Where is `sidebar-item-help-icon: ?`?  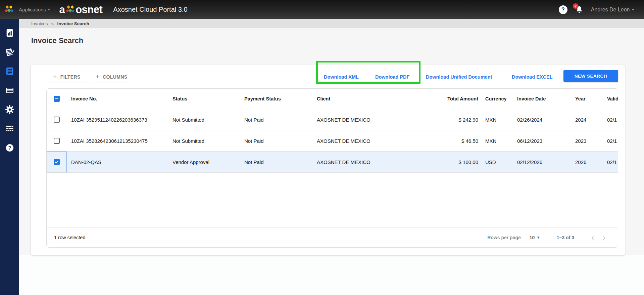
sidebar-item-help-icon: ? is located at coordinates (9, 148).